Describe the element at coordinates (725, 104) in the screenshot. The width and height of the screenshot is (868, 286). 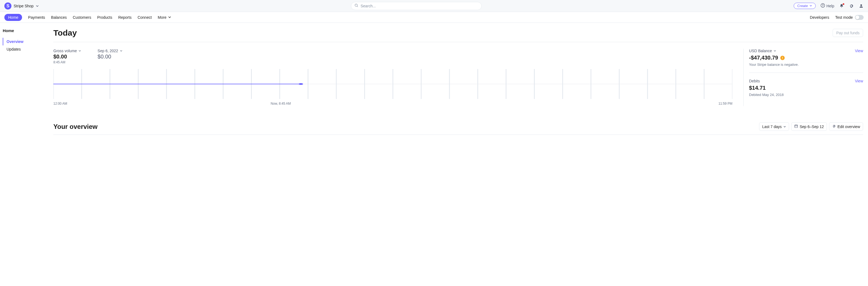
I see `chart-end-label: 11:59 PM` at that location.